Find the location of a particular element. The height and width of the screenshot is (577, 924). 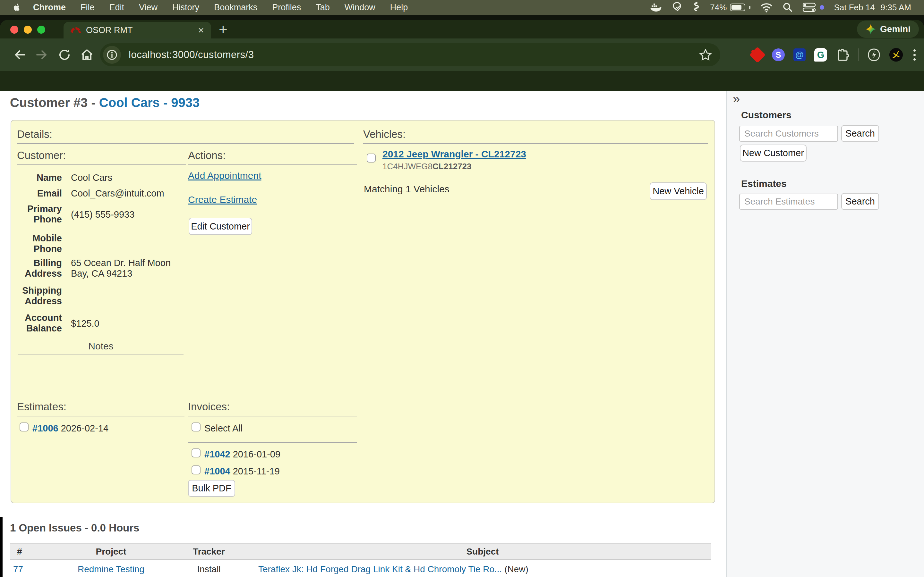

address-bar: localhost:3000/customers/3 is located at coordinates (410, 55).